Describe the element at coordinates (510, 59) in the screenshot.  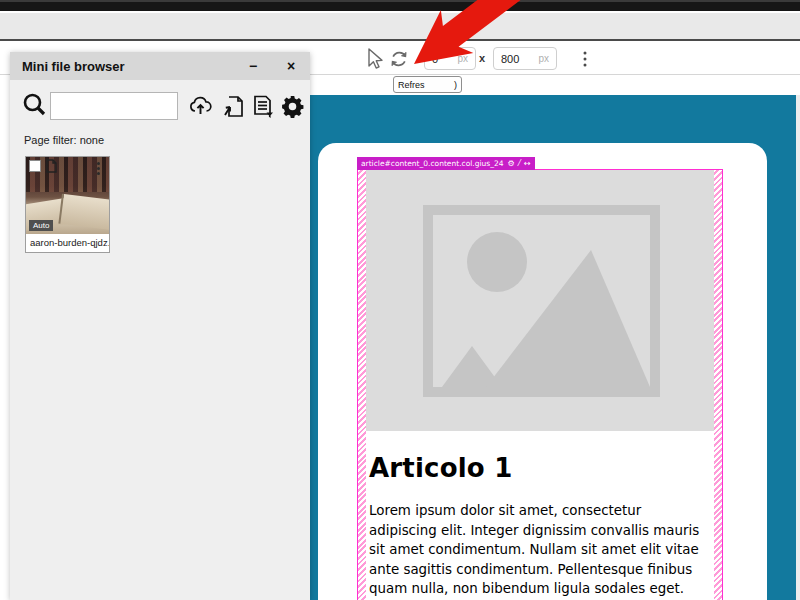
I see `page-height-value: 800` at that location.